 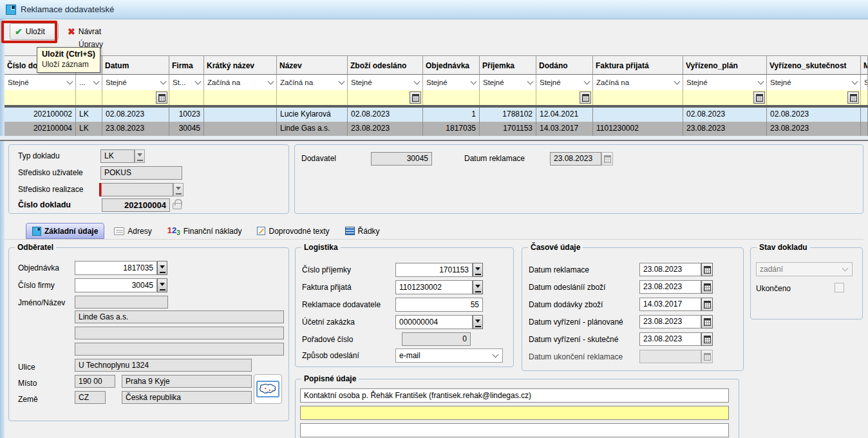 I want to click on save-button: ✔ Uložit, so click(x=34, y=32).